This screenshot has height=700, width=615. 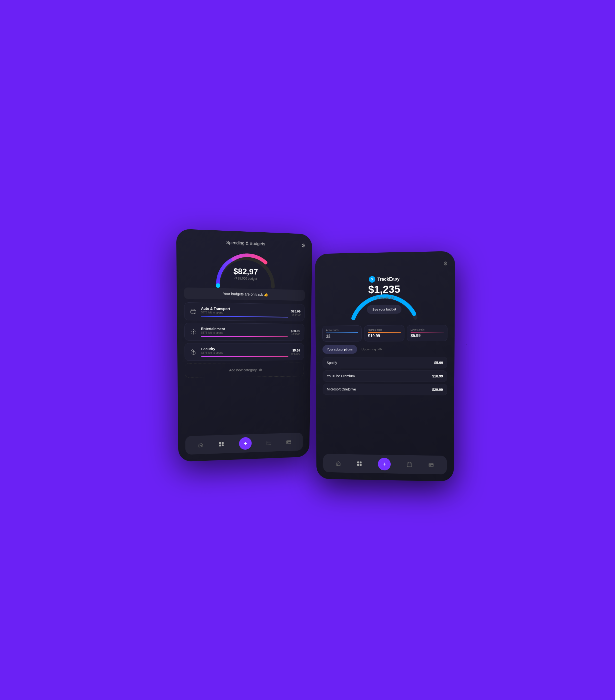 I want to click on security-budget: of $600, so click(x=295, y=353).